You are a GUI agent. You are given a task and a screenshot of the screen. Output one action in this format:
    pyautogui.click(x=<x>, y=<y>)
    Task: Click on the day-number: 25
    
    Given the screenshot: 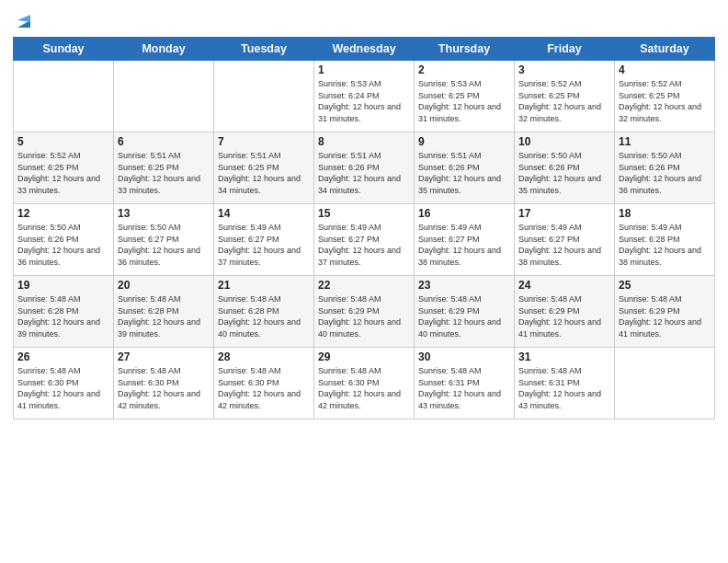 What is the action you would take?
    pyautogui.click(x=665, y=285)
    